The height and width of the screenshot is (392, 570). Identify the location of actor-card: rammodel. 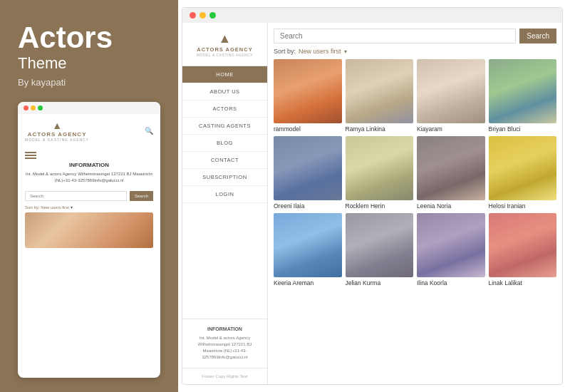
(308, 96).